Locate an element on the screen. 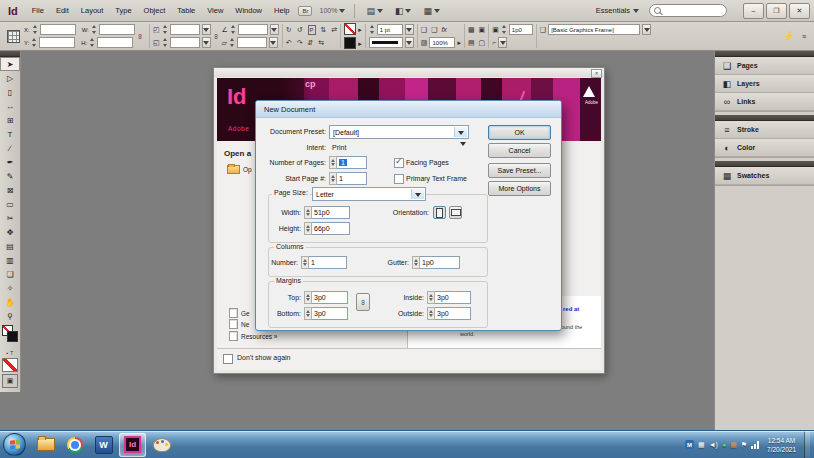  minimize-button: – is located at coordinates (754, 11).